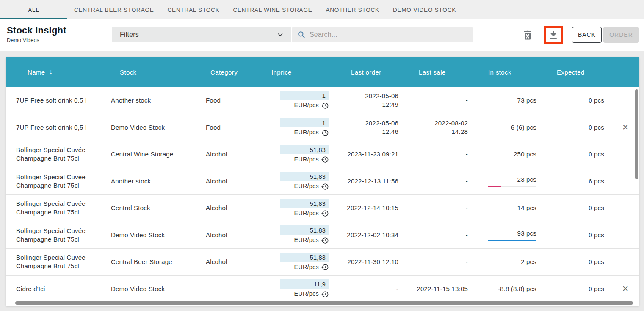 This screenshot has height=311, width=644. What do you see at coordinates (571, 72) in the screenshot?
I see `column-label: Expected` at bounding box center [571, 72].